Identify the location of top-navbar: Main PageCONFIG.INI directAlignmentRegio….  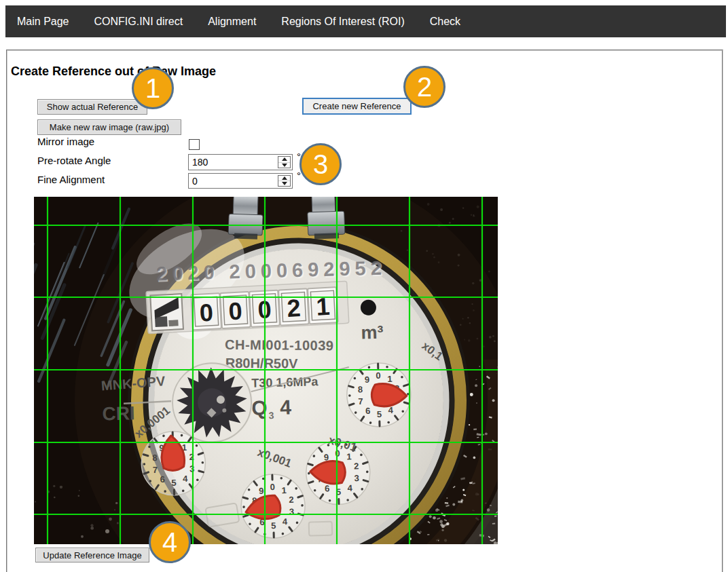
(365, 22).